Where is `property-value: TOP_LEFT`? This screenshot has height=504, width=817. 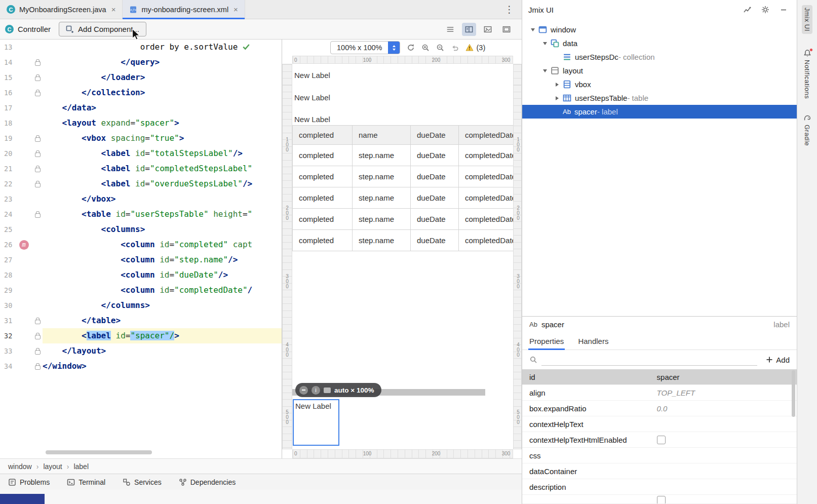 property-value: TOP_LEFT is located at coordinates (727, 393).